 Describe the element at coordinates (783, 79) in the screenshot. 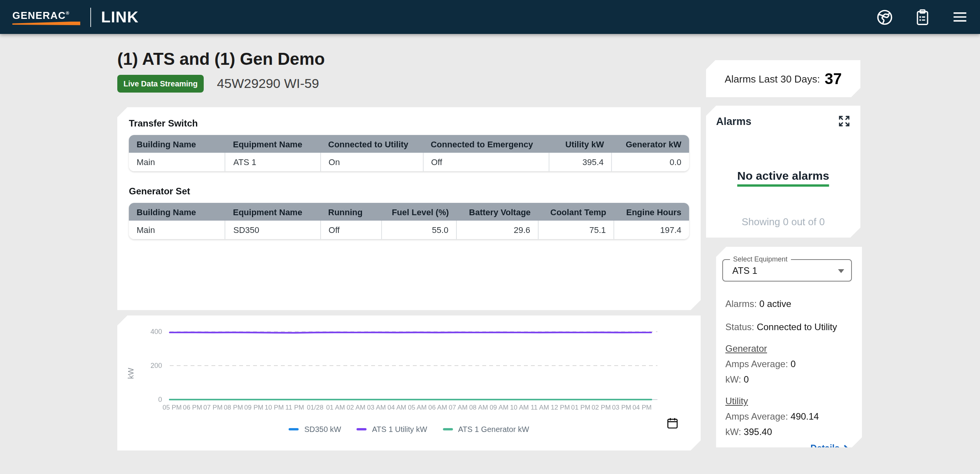

I see `alarms-summary-card: Alarms Last 30 Days: 37` at that location.